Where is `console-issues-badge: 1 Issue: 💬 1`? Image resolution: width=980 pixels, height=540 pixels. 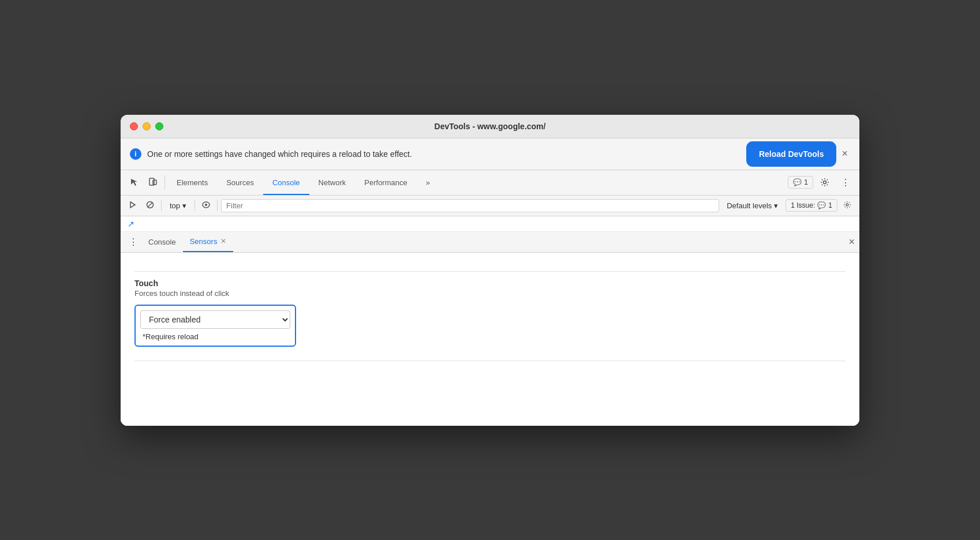 console-issues-badge: 1 Issue: 💬 1 is located at coordinates (811, 205).